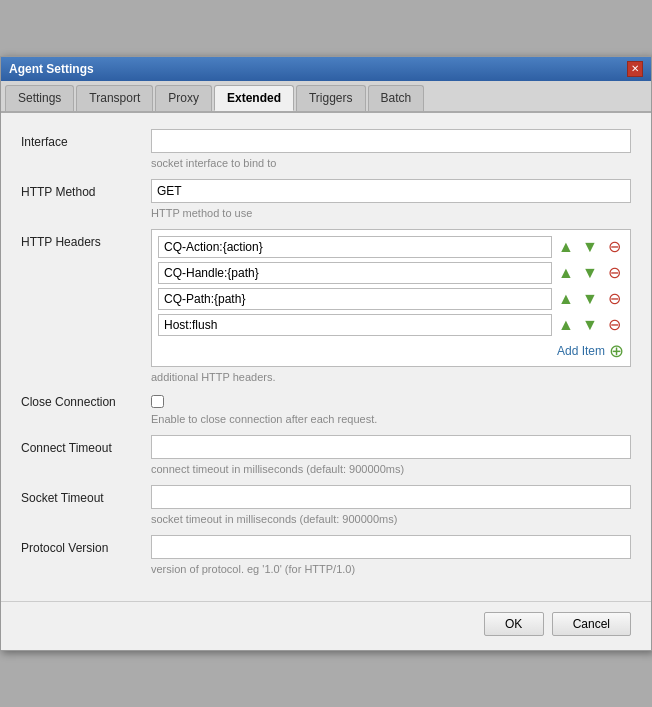 Image resolution: width=652 pixels, height=707 pixels. What do you see at coordinates (326, 141) in the screenshot?
I see `interface-row: Interface` at bounding box center [326, 141].